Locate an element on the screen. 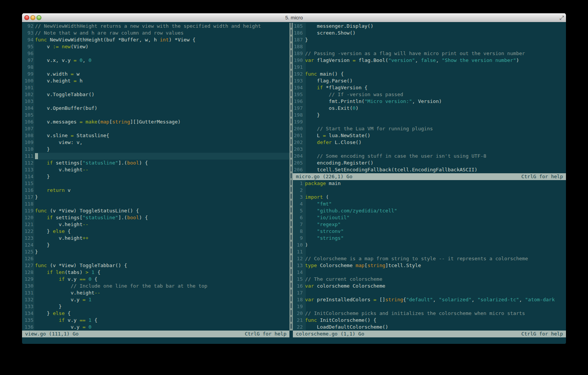  code-line: 124 } is located at coordinates (156, 245).